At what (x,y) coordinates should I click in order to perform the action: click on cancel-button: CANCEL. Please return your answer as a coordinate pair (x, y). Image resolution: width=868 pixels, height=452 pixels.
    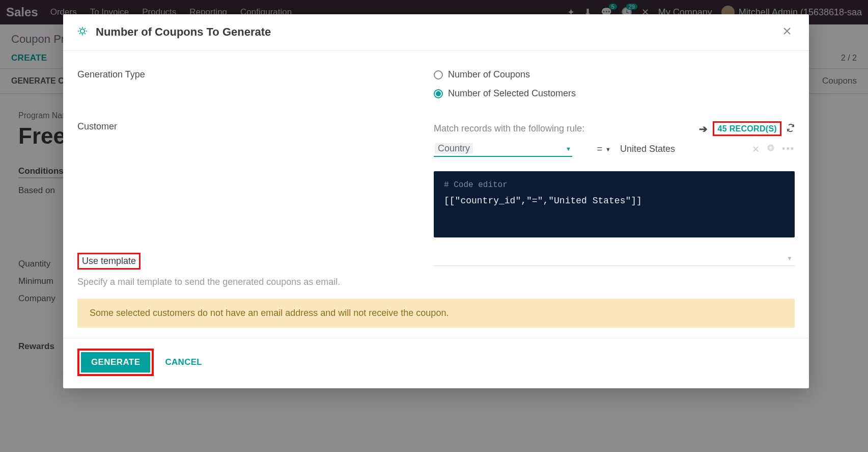
    Looking at the image, I should click on (183, 362).